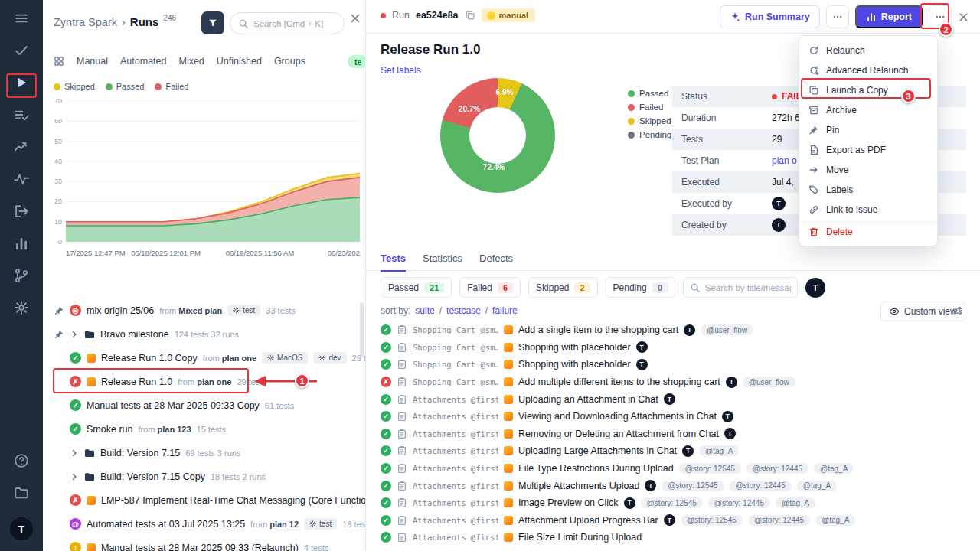 This screenshot has width=980, height=551. I want to click on close-icon, so click(963, 17).